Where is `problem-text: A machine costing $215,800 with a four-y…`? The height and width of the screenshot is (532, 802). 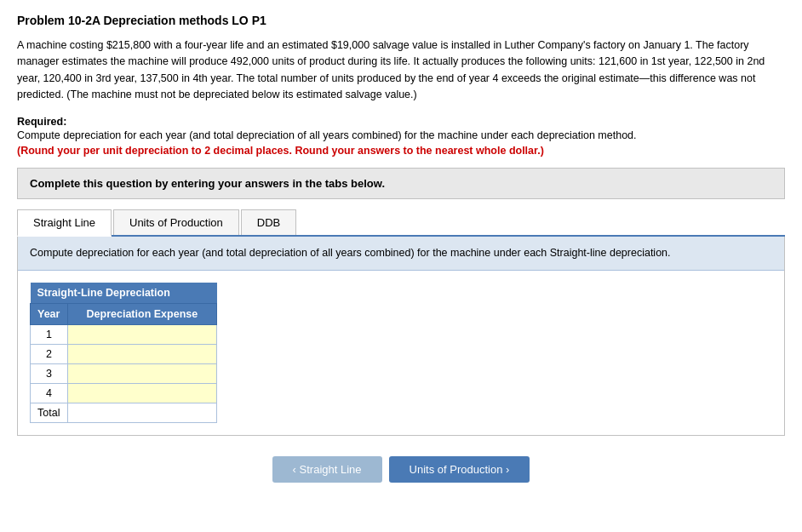
problem-text: A machine costing $215,800 with a four-y… is located at coordinates (401, 71).